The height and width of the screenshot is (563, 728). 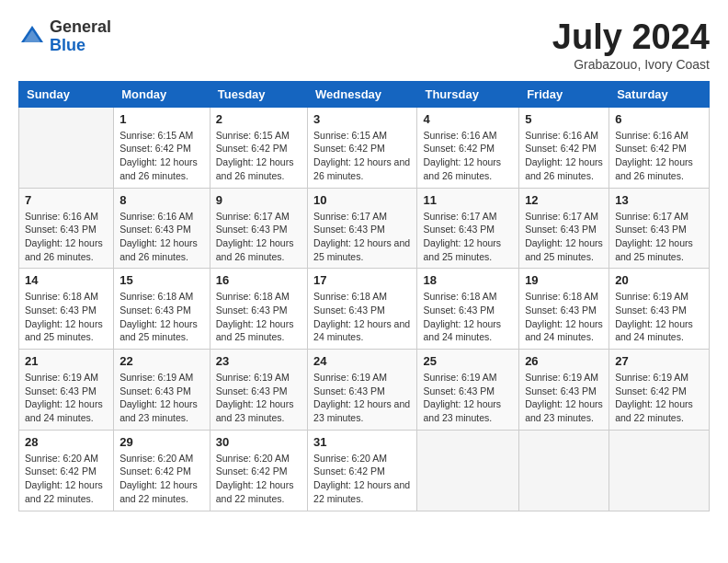 I want to click on week-row-1: 7Sunrise: 6:16 AMSunset: 6:43 PMDaylight…, so click(x=364, y=228).